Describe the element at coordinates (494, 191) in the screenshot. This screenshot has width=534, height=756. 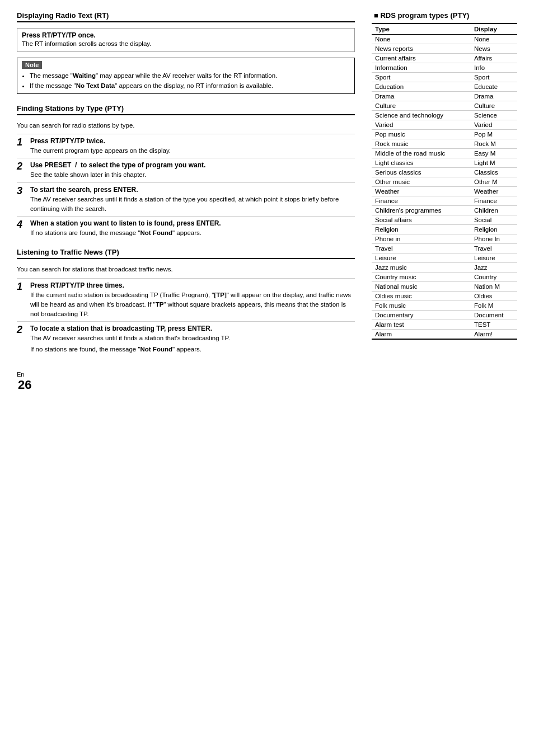
I see `rds-display-cell: Weather` at that location.